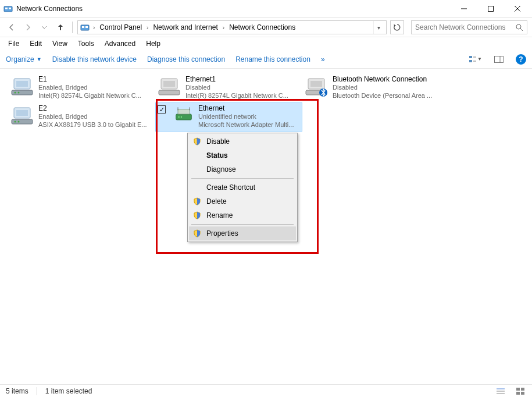 This screenshot has height=397, width=532. Describe the element at coordinates (232, 27) in the screenshot. I see `breadcrumb: › Control Panel › Network and Internet ›…` at that location.